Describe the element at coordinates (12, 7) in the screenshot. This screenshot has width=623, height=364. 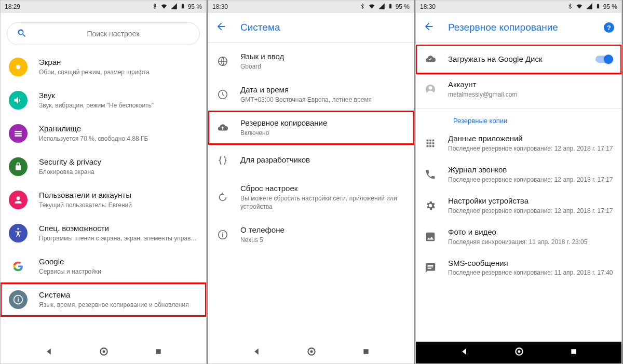
I see `clock: 18:29` at that location.